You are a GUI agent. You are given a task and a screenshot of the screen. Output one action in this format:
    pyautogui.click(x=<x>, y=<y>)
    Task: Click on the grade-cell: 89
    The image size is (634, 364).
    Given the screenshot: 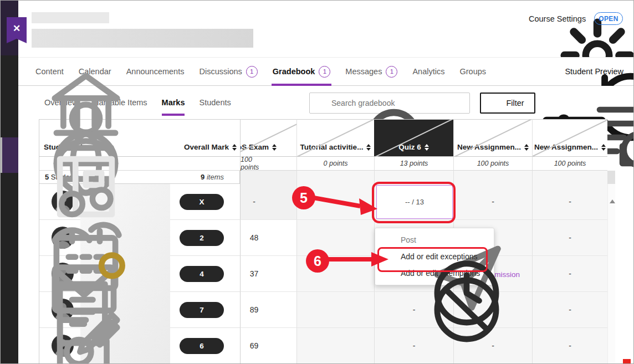 What is the action you would take?
    pyautogui.click(x=268, y=310)
    